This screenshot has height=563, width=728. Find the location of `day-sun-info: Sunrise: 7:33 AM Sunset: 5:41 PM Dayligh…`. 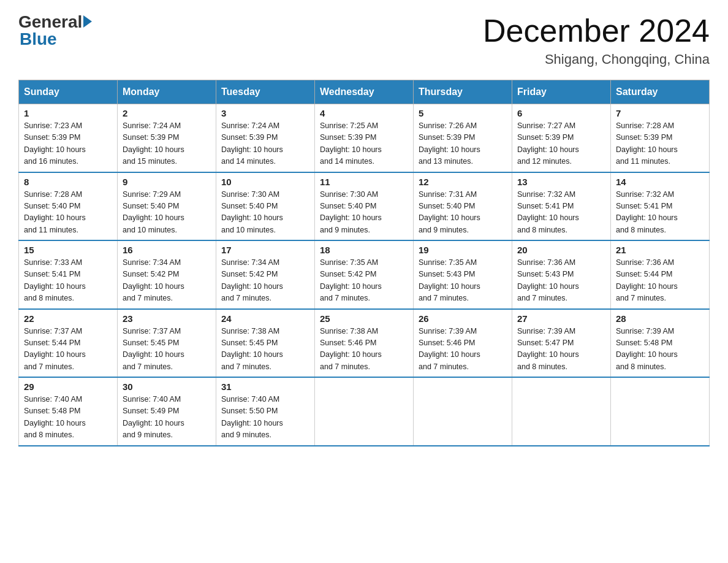

day-sun-info: Sunrise: 7:33 AM Sunset: 5:41 PM Dayligh… is located at coordinates (68, 281).